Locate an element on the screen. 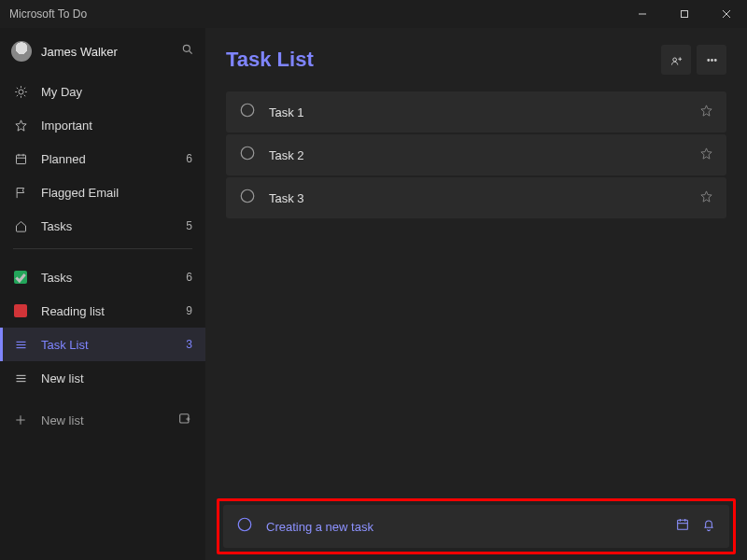 This screenshot has height=560, width=747. sun-icon is located at coordinates (21, 91).